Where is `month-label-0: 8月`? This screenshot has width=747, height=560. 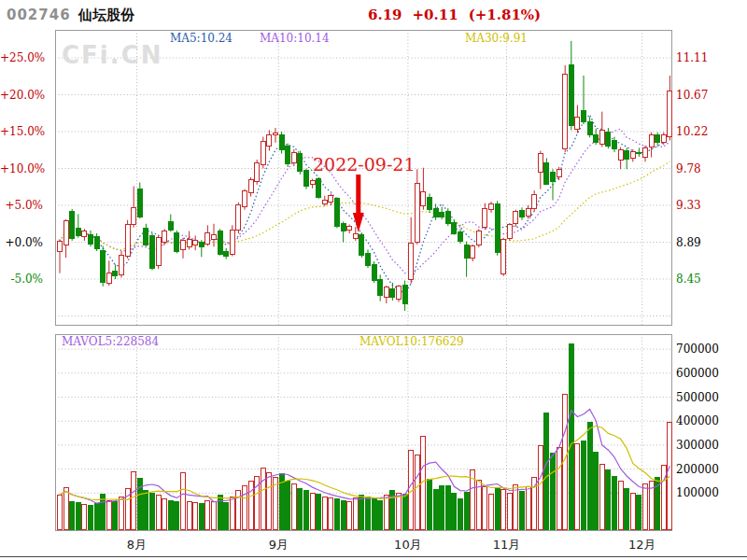
month-label-0: 8月 is located at coordinates (136, 545).